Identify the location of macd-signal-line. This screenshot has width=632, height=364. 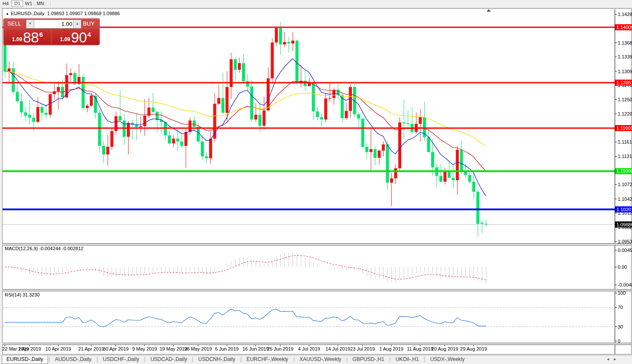
(245, 267).